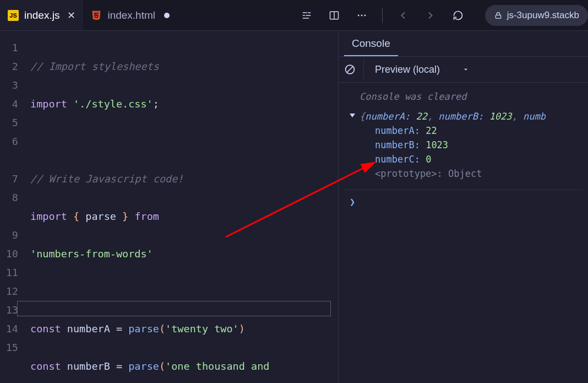 Image resolution: width=588 pixels, height=383 pixels. I want to click on object-prop: numberA: 22, so click(464, 131).